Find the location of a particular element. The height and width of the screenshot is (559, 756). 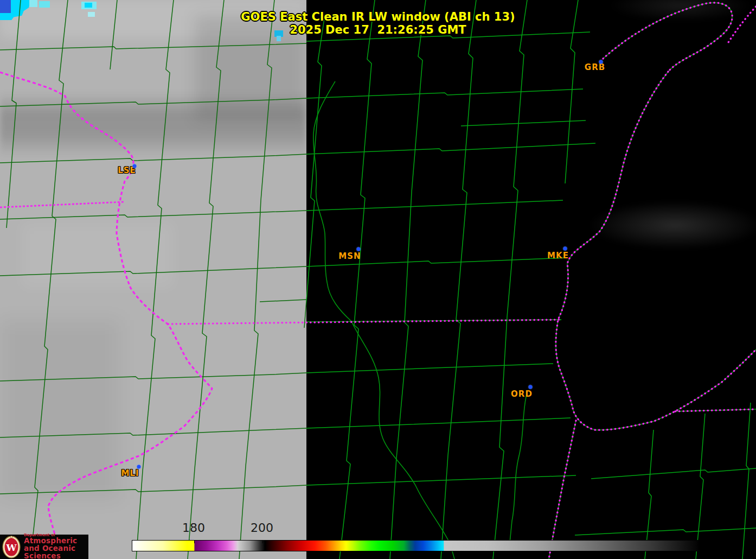

station-label: MLI is located at coordinates (130, 473).